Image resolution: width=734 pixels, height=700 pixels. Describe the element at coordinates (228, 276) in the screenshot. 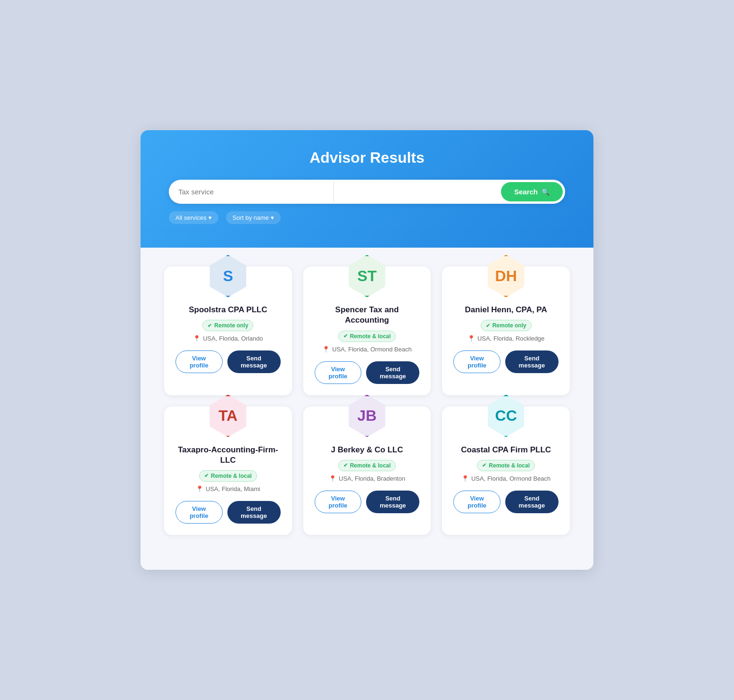

I see `avatar-initials: S` at that location.